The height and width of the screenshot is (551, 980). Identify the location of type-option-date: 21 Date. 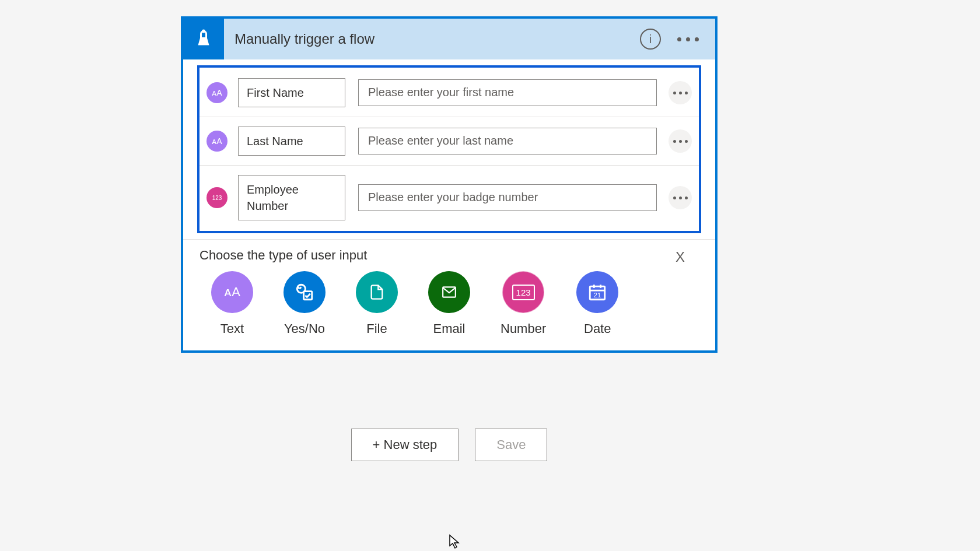
(597, 304).